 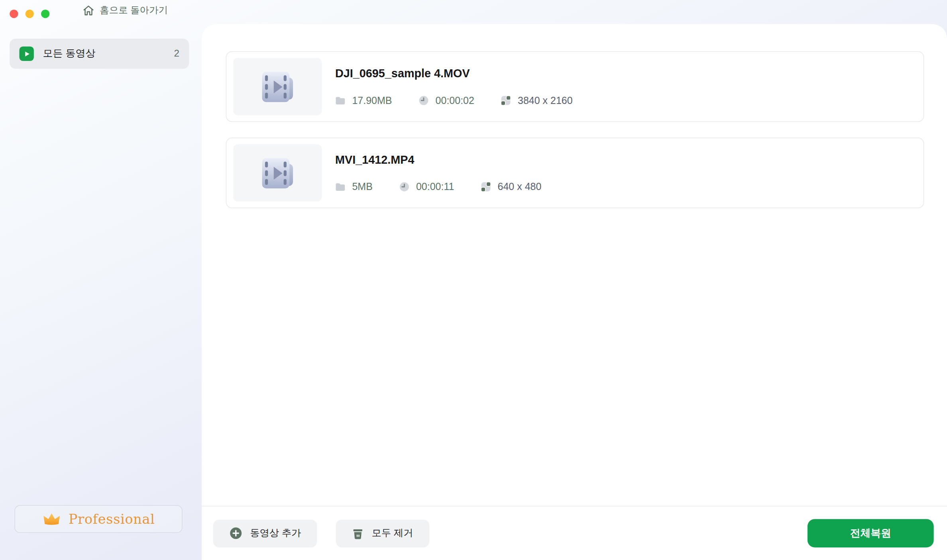 I want to click on video-play-icon, so click(x=26, y=54).